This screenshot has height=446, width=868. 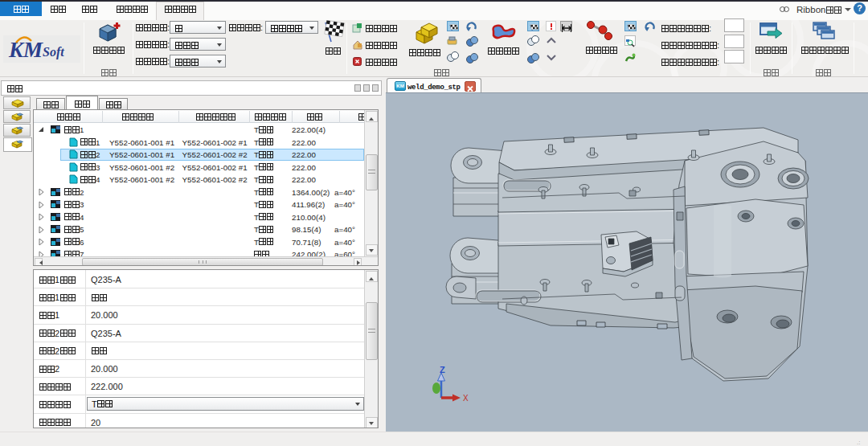 I want to click on svg-text: X, so click(x=466, y=399).